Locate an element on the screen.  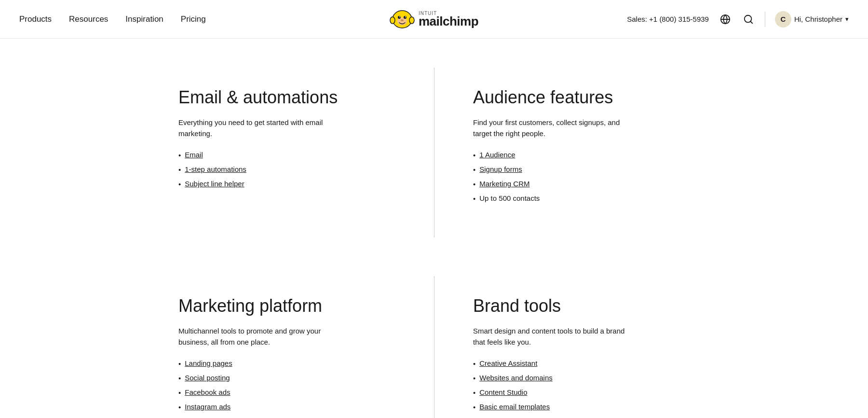
mailchimp-chimp-icon is located at coordinates (402, 19).